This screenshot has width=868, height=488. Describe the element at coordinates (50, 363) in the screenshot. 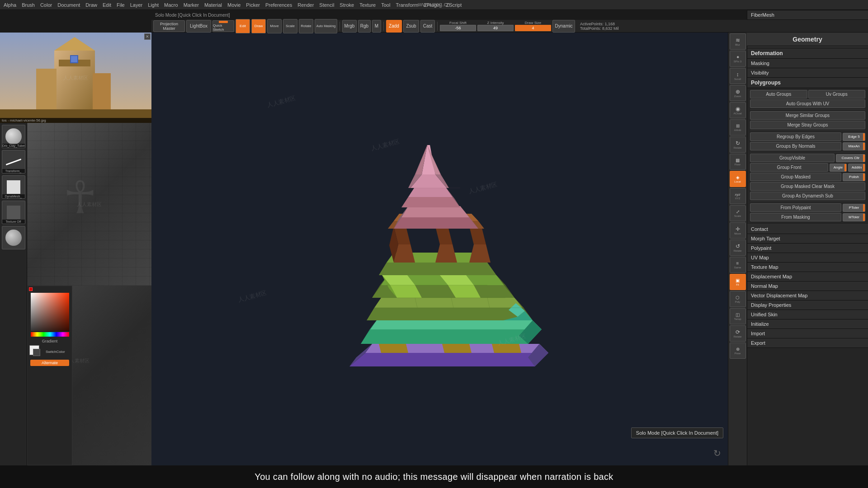

I see `alternate-button: Alternate` at that location.